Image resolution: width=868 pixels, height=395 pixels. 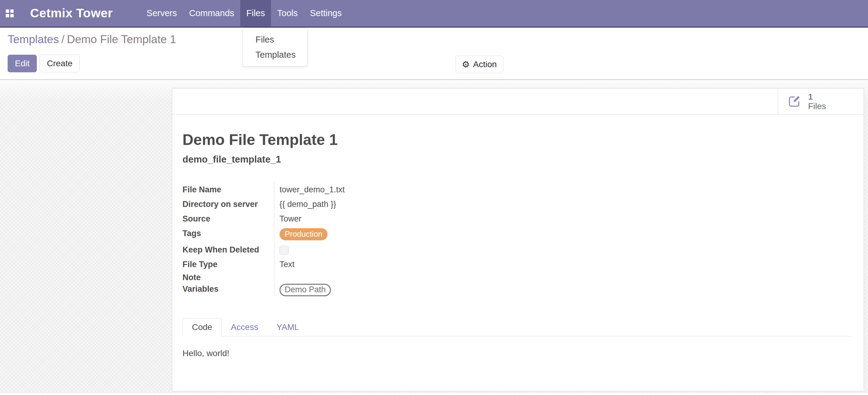 I want to click on files-dropdown-menu: Files Templates, so click(x=275, y=47).